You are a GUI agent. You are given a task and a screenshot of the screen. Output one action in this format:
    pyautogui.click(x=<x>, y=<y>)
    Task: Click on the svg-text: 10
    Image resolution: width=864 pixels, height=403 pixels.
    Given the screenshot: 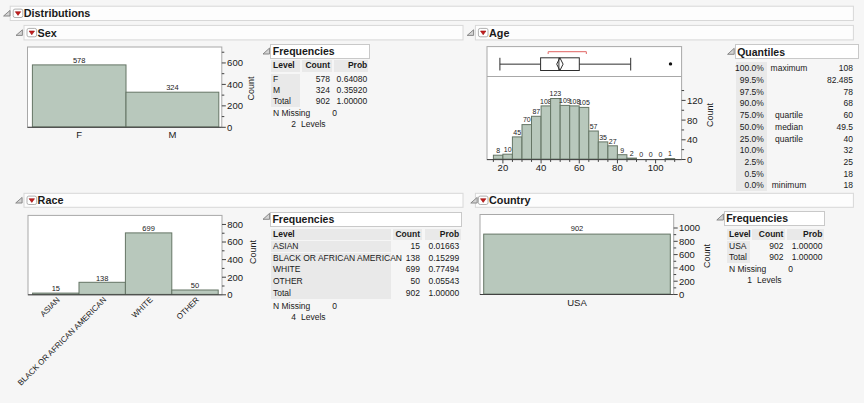 What is the action you would take?
    pyautogui.click(x=508, y=150)
    